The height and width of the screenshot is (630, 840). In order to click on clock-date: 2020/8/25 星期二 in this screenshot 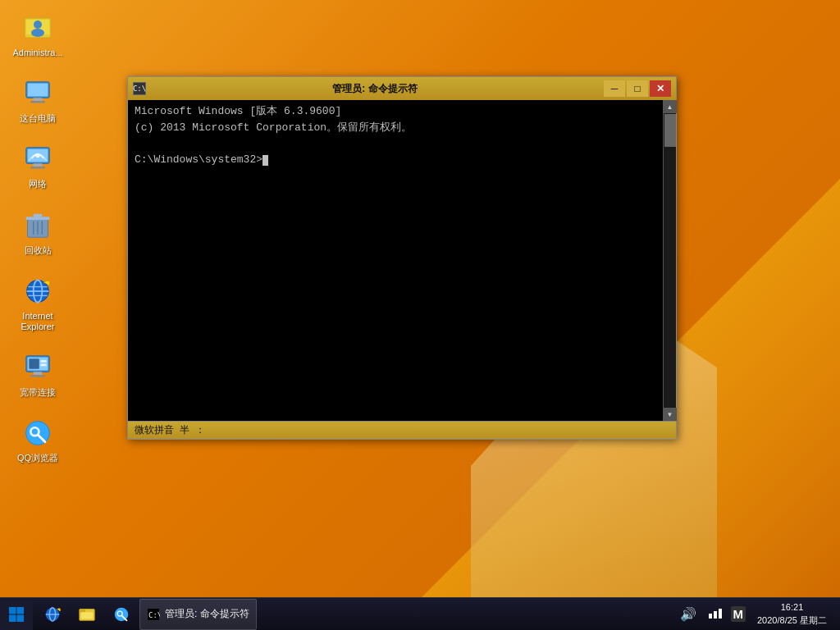, I will do `click(792, 620)`.